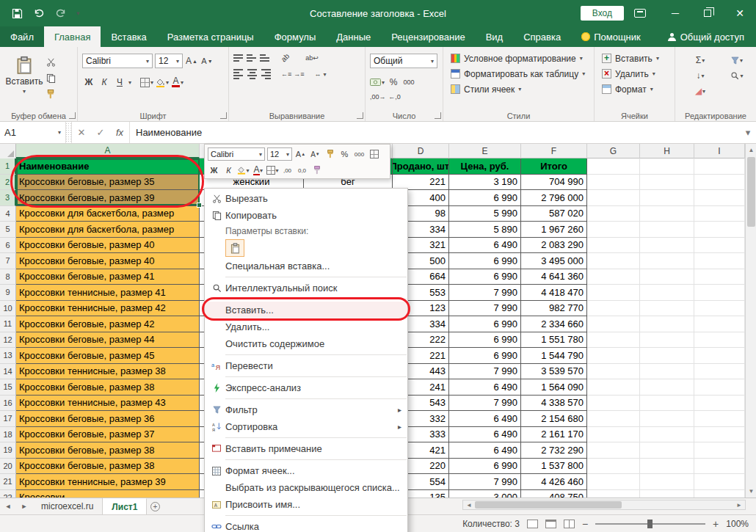 Image resolution: width=756 pixels, height=532 pixels. I want to click on row-header-11: 11, so click(8, 324).